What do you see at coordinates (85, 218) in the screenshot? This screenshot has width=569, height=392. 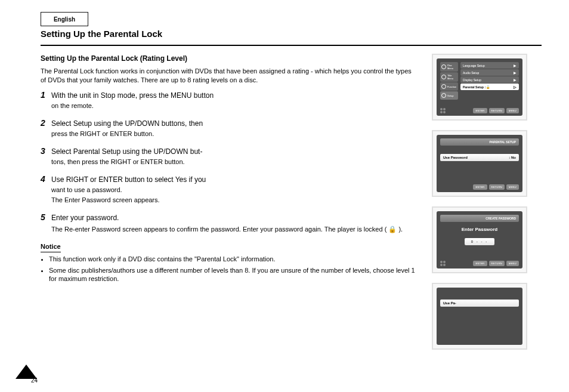 I see `step-text: Enter your password.` at bounding box center [85, 218].